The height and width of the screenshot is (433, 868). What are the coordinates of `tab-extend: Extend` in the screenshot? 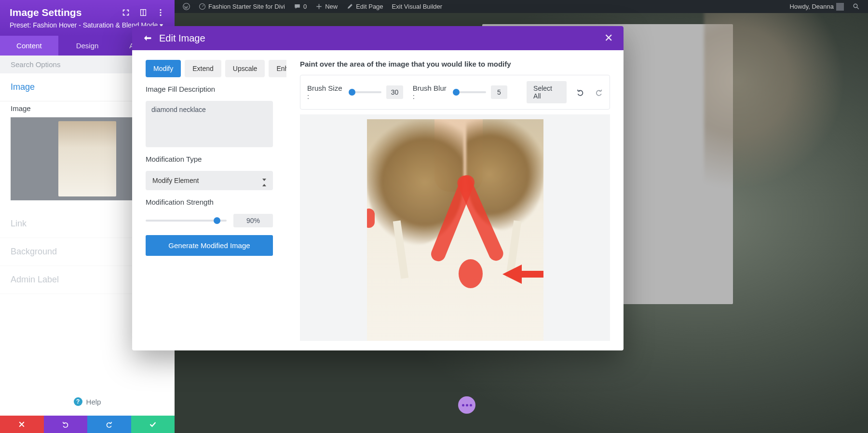 It's located at (203, 69).